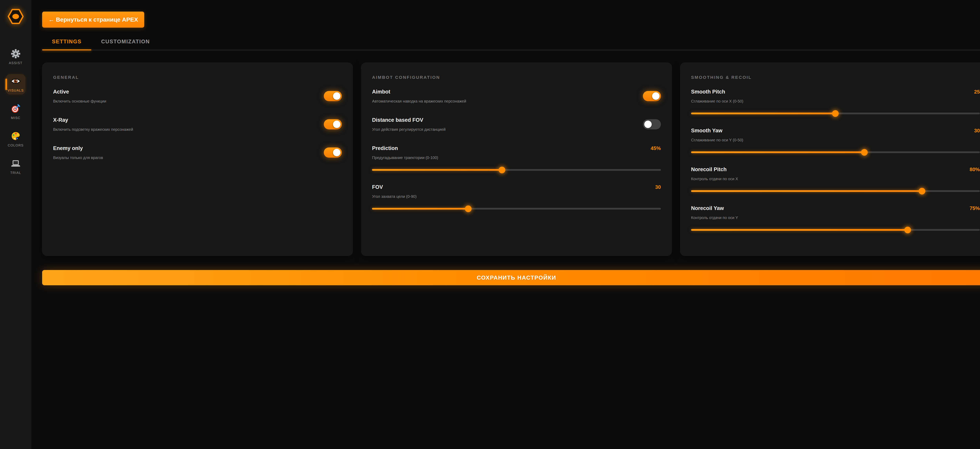  I want to click on panel-title: SMOOTHING & RECOIL, so click(835, 78).